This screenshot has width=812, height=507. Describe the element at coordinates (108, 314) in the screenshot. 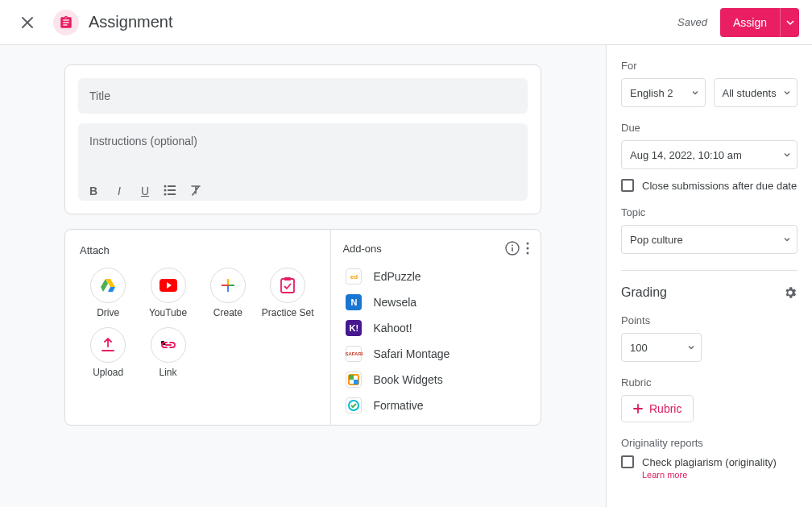

I see `attach-item-label: Drive` at that location.